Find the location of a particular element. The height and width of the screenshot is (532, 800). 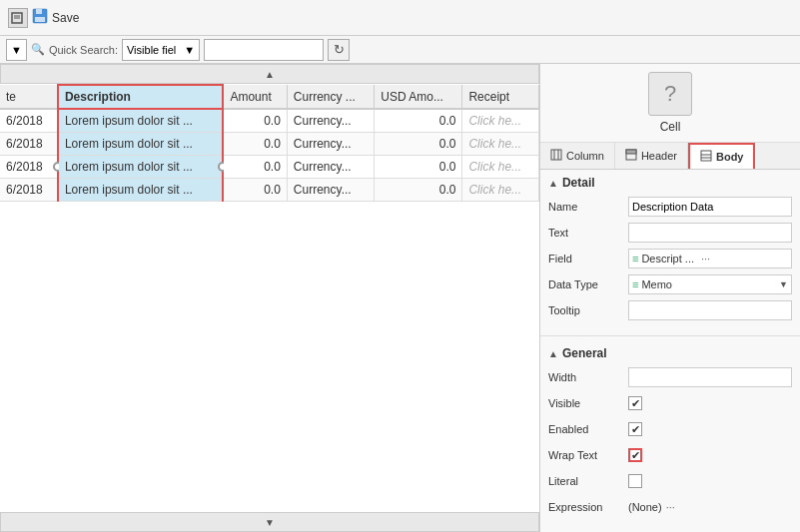

enabled-checkbox: ✔ is located at coordinates (635, 429).